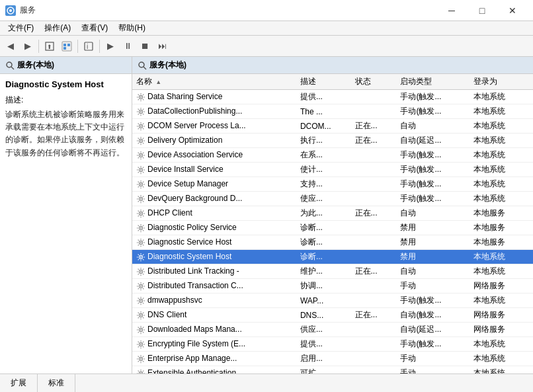 The height and width of the screenshot is (392, 533). Describe the element at coordinates (374, 315) in the screenshot. I see `service-status-cell: 正在...` at that location.